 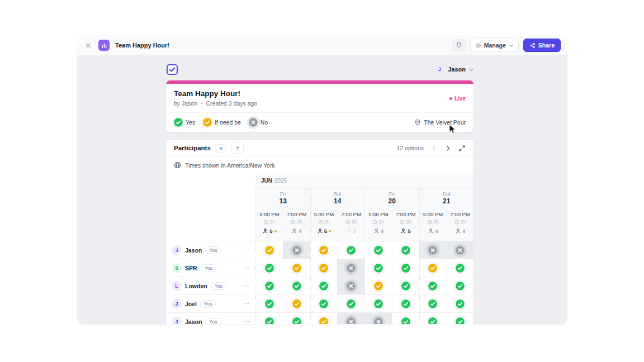 What do you see at coordinates (88, 46) in the screenshot?
I see `close-icon: ✕` at bounding box center [88, 46].